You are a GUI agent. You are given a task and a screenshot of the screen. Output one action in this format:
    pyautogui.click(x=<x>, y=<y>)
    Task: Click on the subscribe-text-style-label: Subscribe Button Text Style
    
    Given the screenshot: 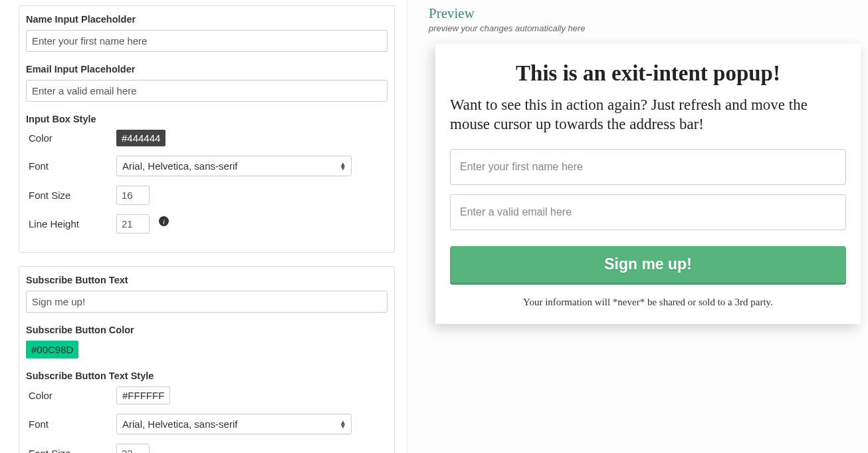 What is the action you would take?
    pyautogui.click(x=207, y=376)
    